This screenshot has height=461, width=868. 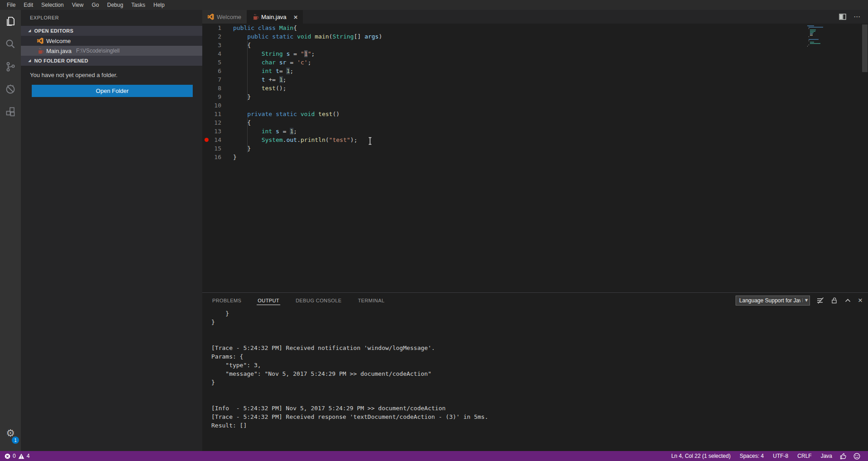 I want to click on menu-tasks: Tasks, so click(x=139, y=5).